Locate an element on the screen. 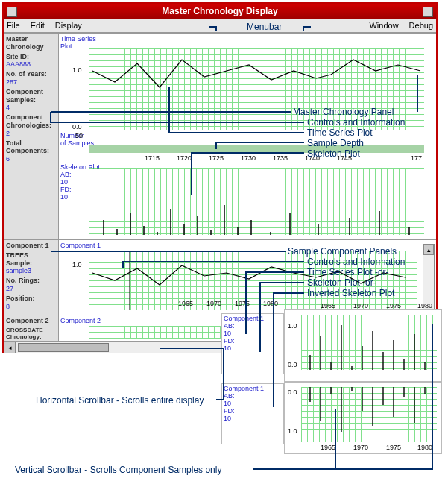  annot-vscroll: Vertical Scrollbar - Scrolls Component S… is located at coordinates (118, 470).